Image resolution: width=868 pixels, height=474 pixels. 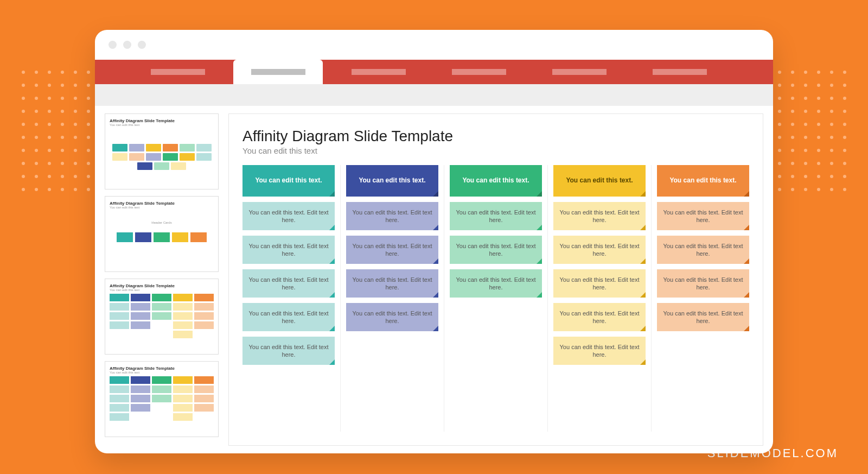 I want to click on thumb-label: Header Cards, so click(x=162, y=223).